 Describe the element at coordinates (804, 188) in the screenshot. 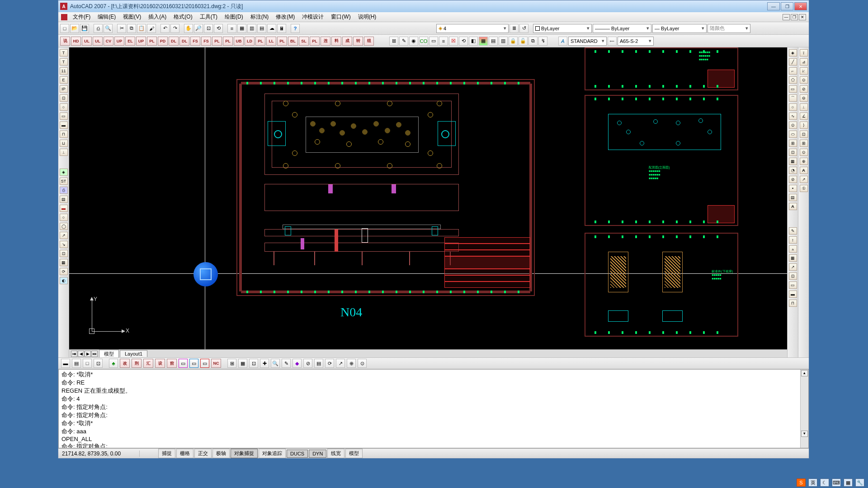

I see `rt2-16: ①` at that location.